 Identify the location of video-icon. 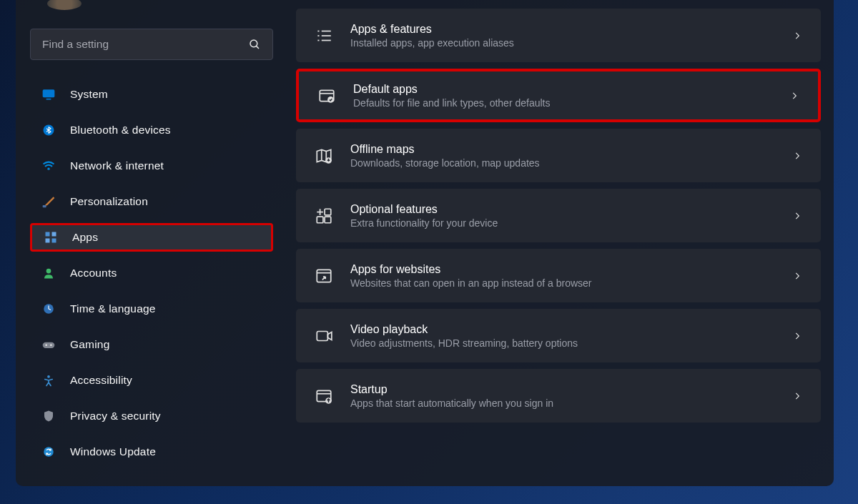
(324, 336).